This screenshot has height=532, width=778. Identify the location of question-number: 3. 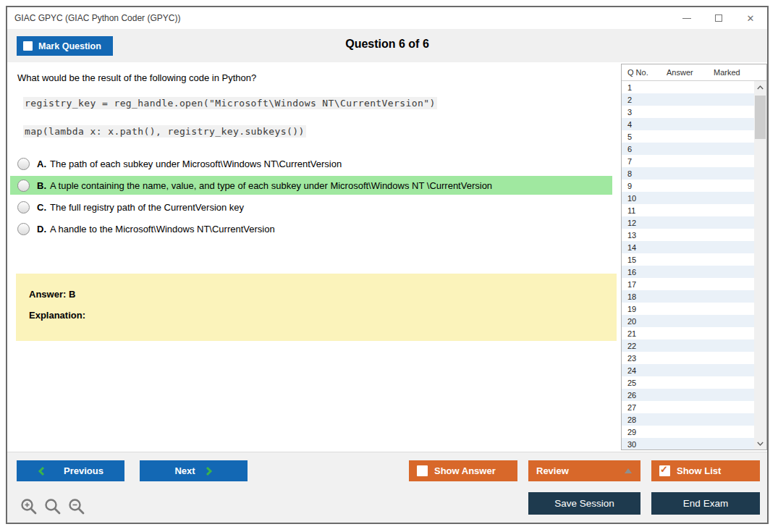
(630, 112).